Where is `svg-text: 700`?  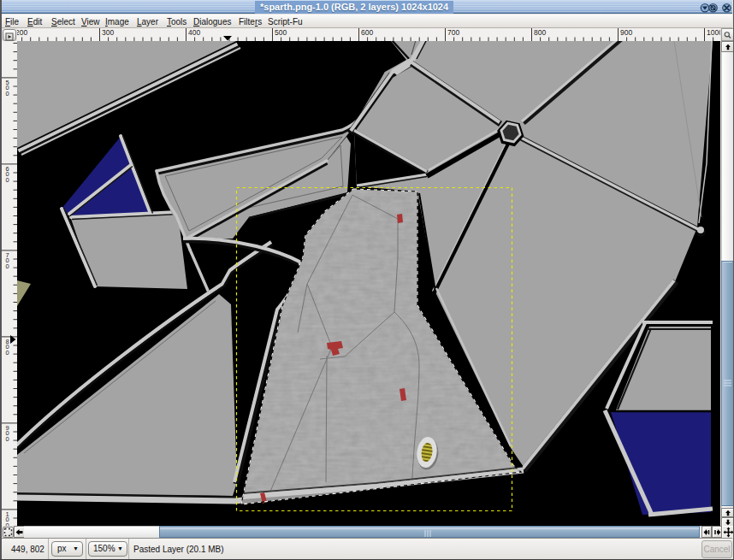
svg-text: 700 is located at coordinates (453, 32).